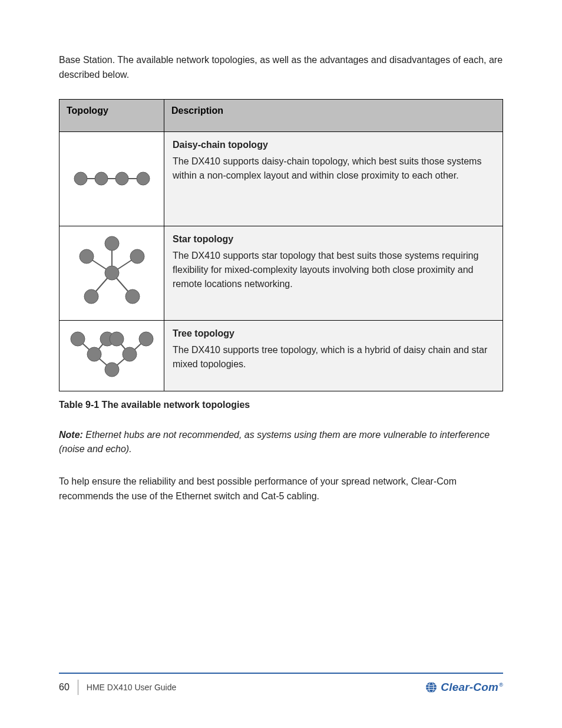 This screenshot has width=562, height=728. What do you see at coordinates (64, 687) in the screenshot?
I see `page-number: 60` at bounding box center [64, 687].